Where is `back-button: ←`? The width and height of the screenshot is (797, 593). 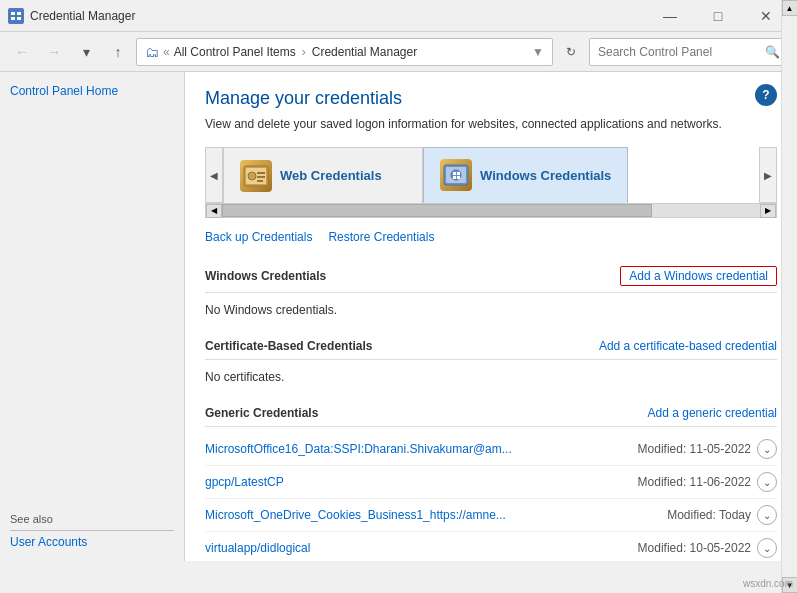
back-button: ← is located at coordinates (22, 52).